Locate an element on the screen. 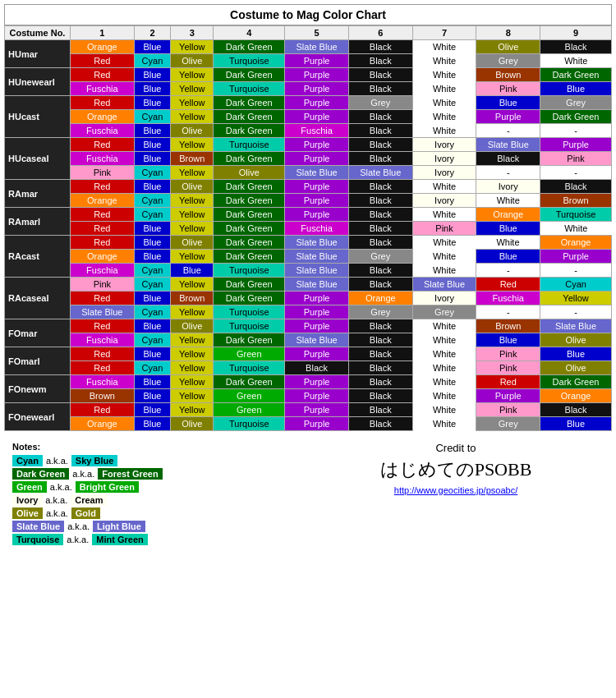 The image size is (616, 698). col-header-8: 8 is located at coordinates (508, 33).